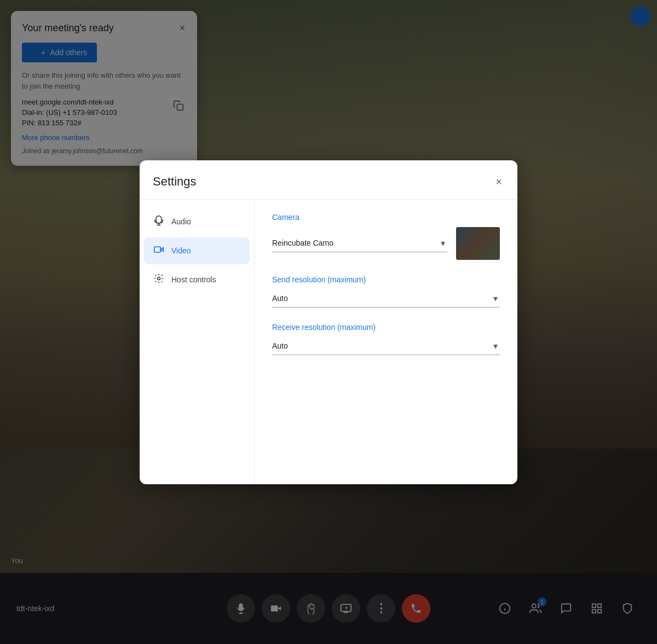 The image size is (657, 644). What do you see at coordinates (386, 346) in the screenshot?
I see `recv-resolution-select: Auto 720p 1080p 360p` at bounding box center [386, 346].